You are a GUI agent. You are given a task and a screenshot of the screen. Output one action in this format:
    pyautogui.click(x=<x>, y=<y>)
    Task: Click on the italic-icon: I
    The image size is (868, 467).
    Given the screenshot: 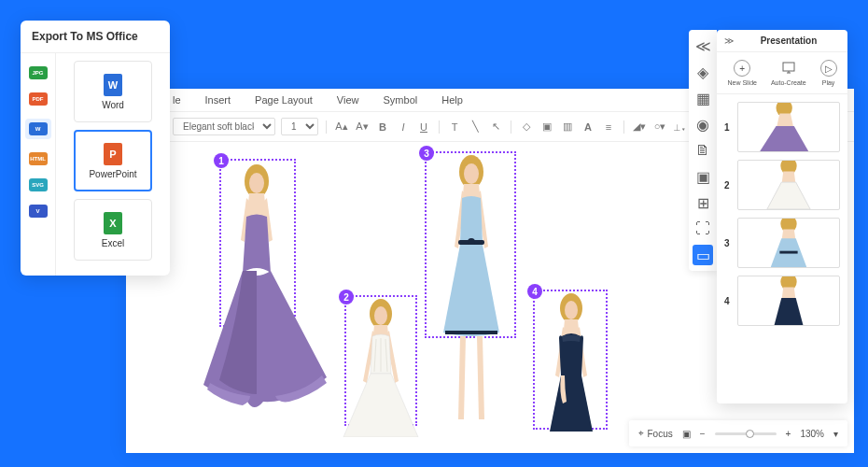 What is the action you would take?
    pyautogui.click(x=403, y=127)
    